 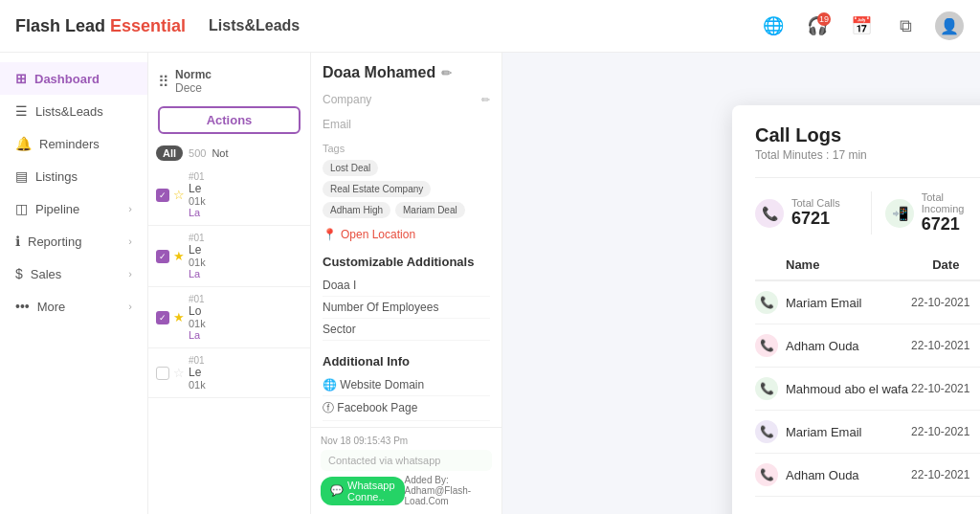 What do you see at coordinates (867, 302) in the screenshot?
I see `call-log-row-1: 📞 Mariam Email 22-10-2021 Incoming 00:15…` at bounding box center [867, 302].